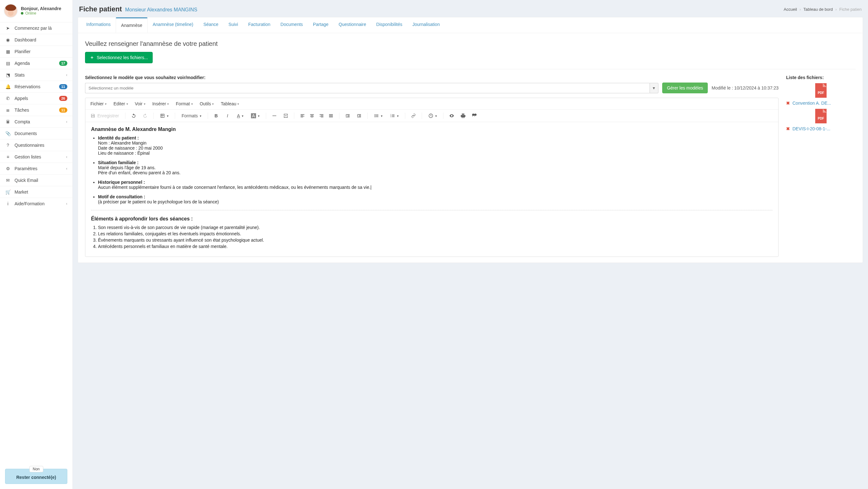 This screenshot has width=868, height=489. I want to click on align-left-button, so click(303, 116).